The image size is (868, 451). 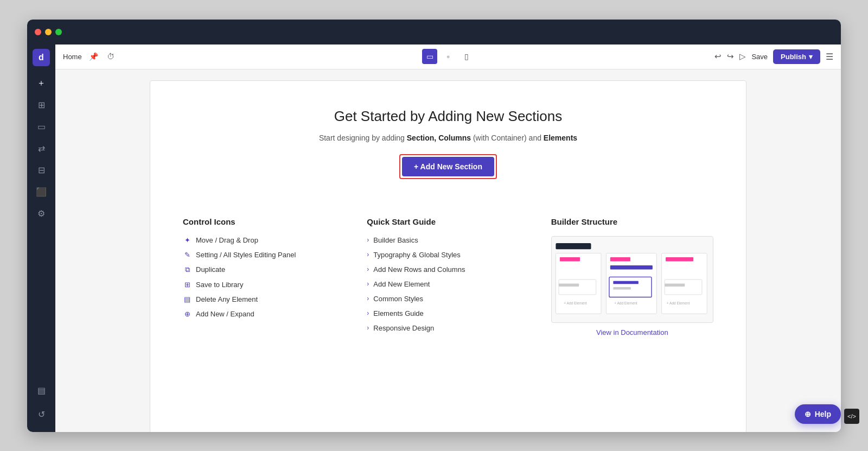 I want to click on redo-icon: ↪, so click(x=730, y=56).